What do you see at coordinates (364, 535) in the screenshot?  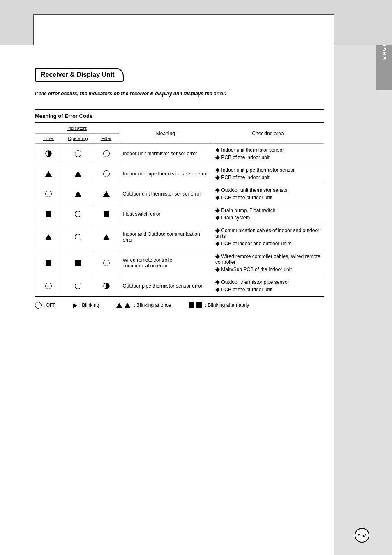 I see `page-number: 67` at bounding box center [364, 535].